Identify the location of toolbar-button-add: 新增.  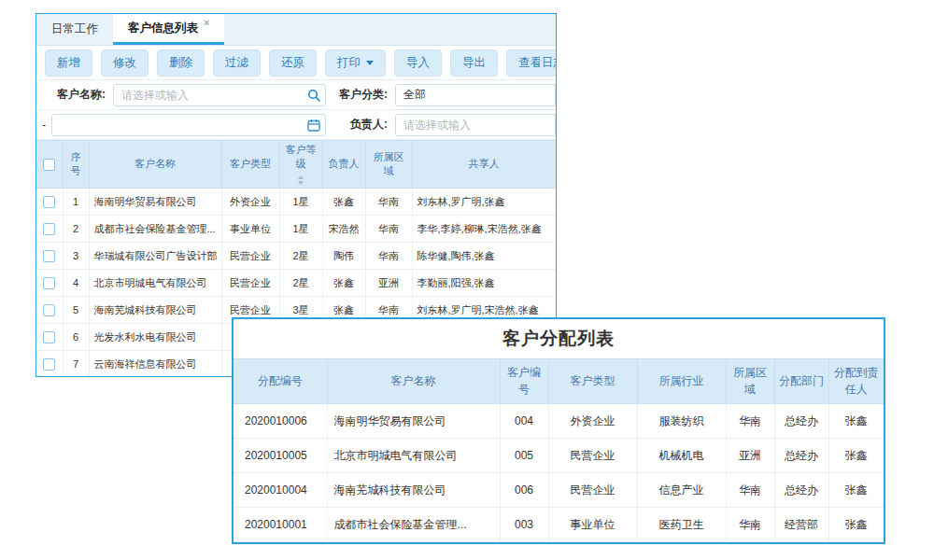
(69, 63).